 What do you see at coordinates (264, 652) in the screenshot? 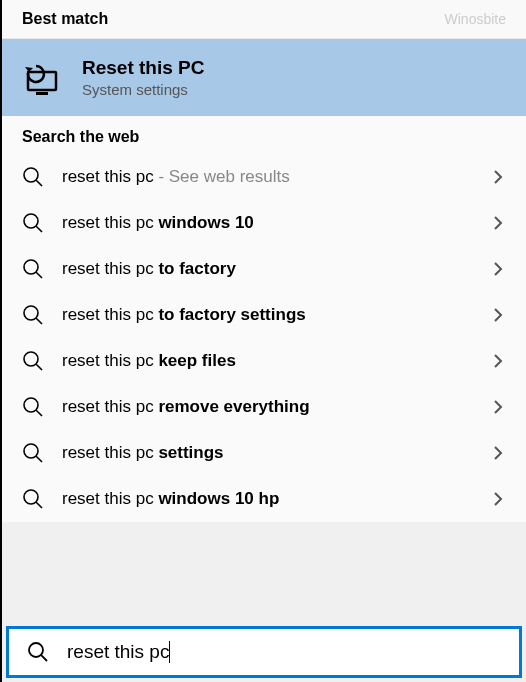
I see `search-box: reset this pc` at bounding box center [264, 652].